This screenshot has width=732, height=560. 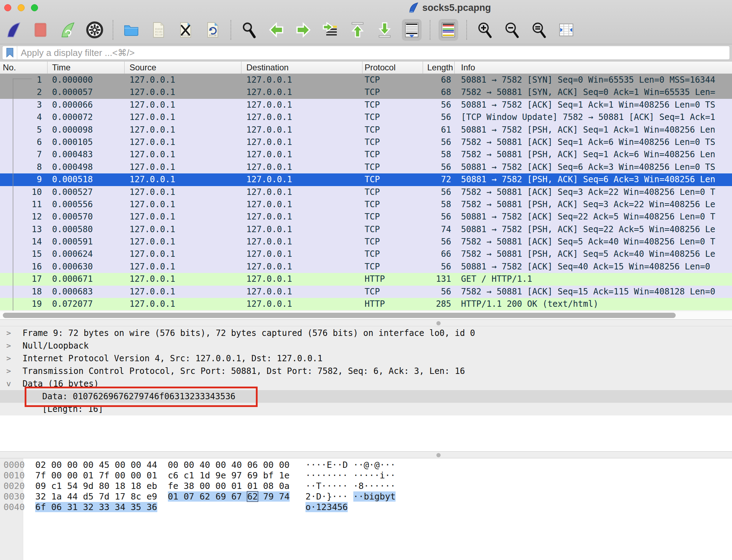 What do you see at coordinates (183, 68) in the screenshot?
I see `column-header-source: Source` at bounding box center [183, 68].